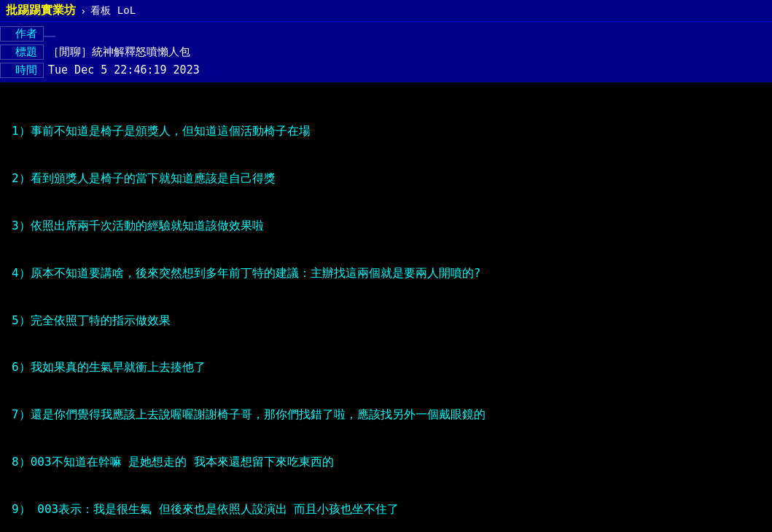 The image size is (772, 532). What do you see at coordinates (113, 11) in the screenshot?
I see `board-name: 看板 LoL` at bounding box center [113, 11].